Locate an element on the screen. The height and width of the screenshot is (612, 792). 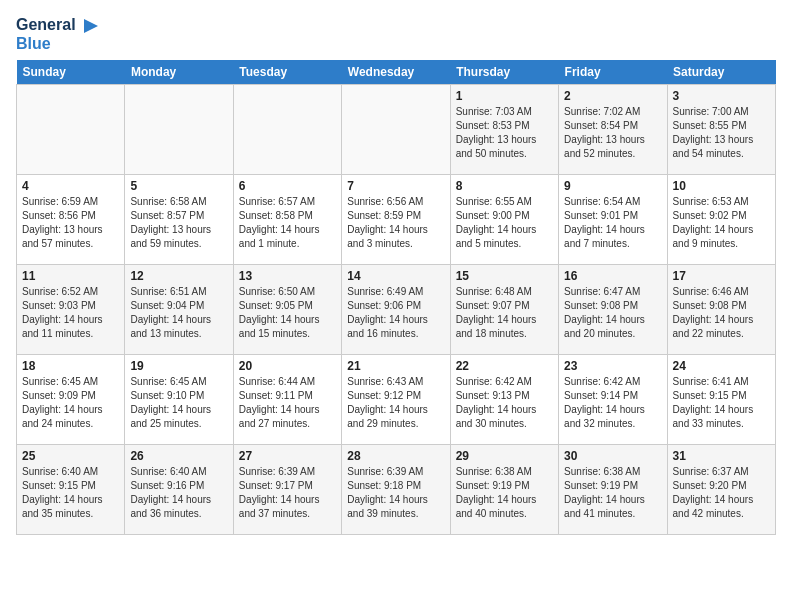
calendar-cell: 24Sunrise: 6:41 AM Sunset: 9:15 PM Dayli… is located at coordinates (721, 400).